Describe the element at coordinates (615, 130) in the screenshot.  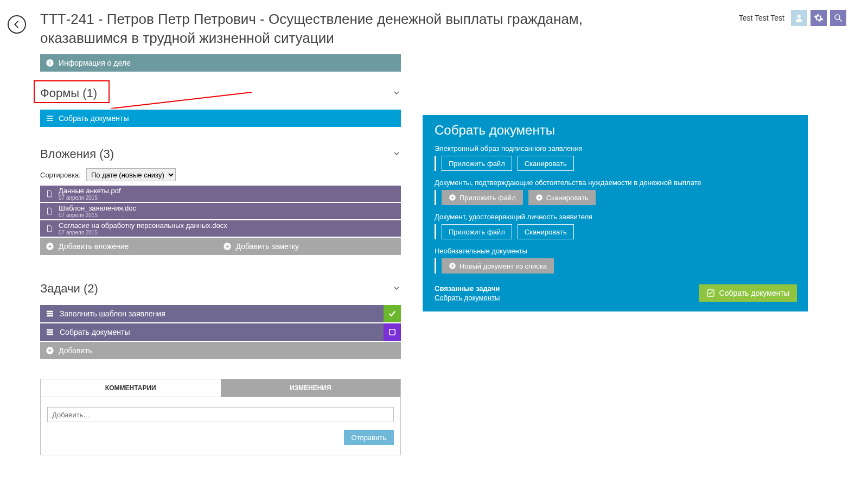
I see `panel-title: Собрать документы` at that location.